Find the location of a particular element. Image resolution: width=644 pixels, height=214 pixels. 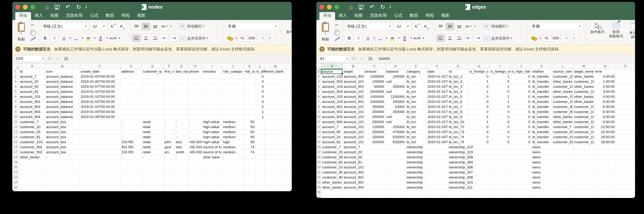

cell-O24 is located at coordinates (626, 188).